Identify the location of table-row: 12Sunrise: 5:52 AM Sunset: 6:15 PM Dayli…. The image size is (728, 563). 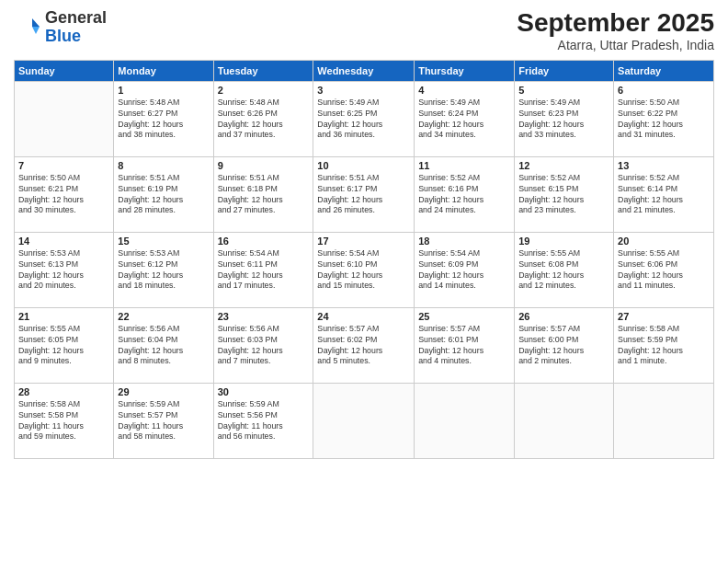
(564, 194).